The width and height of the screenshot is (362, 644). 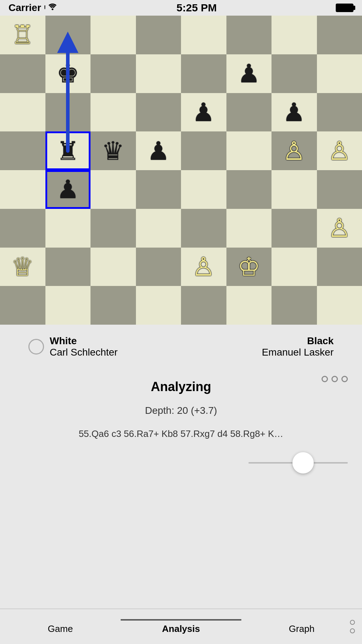 What do you see at coordinates (339, 228) in the screenshot?
I see `piece-white-h3: ♙` at bounding box center [339, 228].